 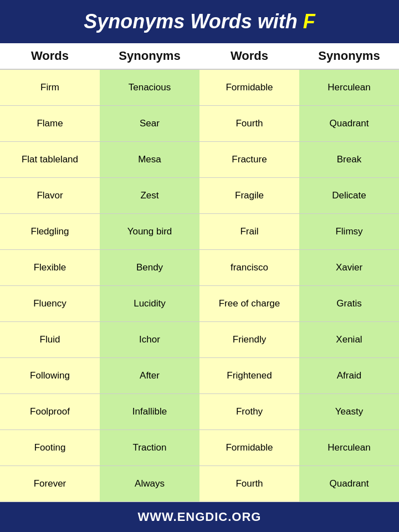 What do you see at coordinates (249, 304) in the screenshot?
I see `table-cell: Free of charge` at bounding box center [249, 304].